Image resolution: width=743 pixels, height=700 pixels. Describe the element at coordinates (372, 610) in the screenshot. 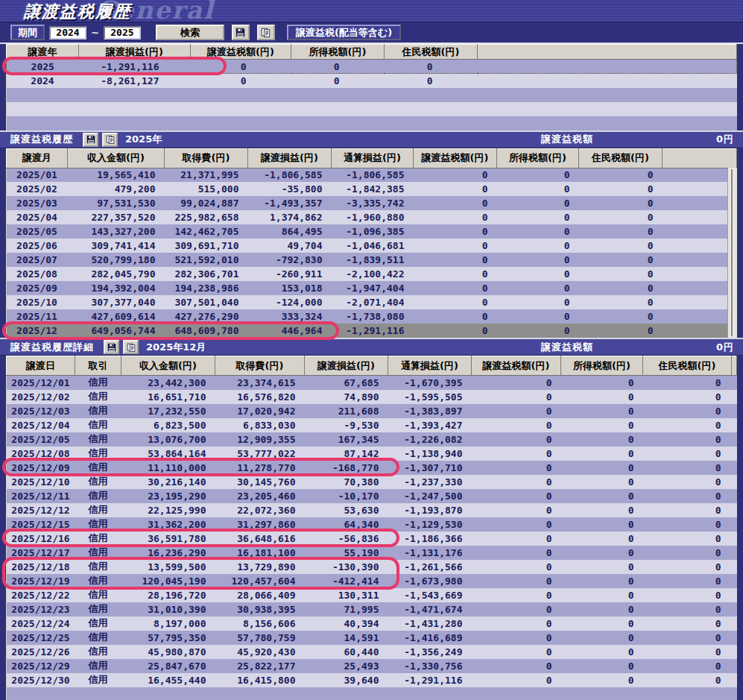

I see `table-row: 2025/12/23信用31,010,39030,938,39571,995-1…` at that location.